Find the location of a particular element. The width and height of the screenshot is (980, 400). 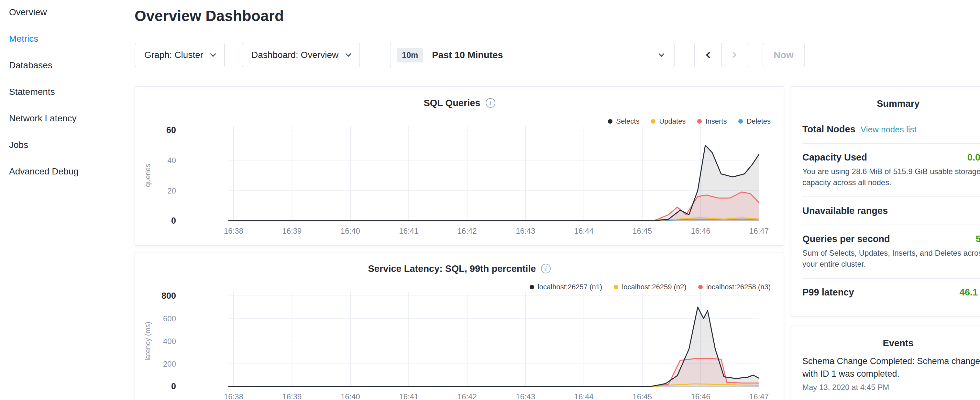

sidebar-item-metrics: Metrics is located at coordinates (68, 39).